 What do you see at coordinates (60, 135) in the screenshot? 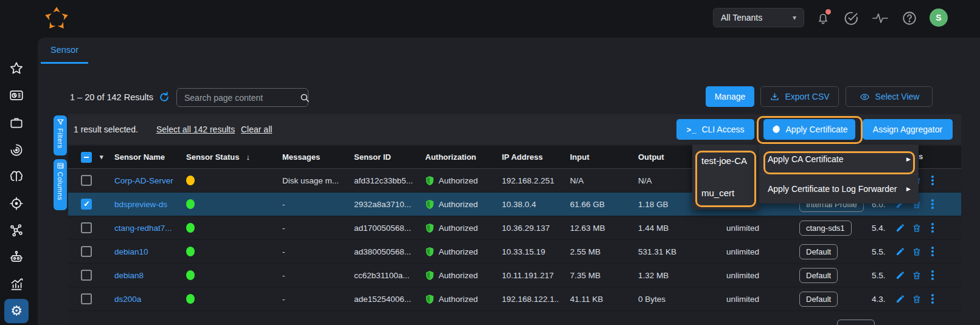
I see `filters-side-tab: Filters` at bounding box center [60, 135].